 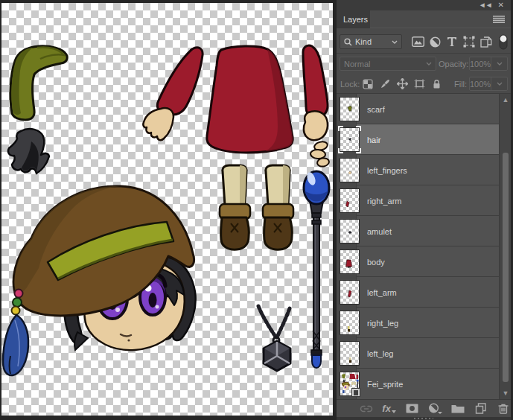 I want to click on lock-image-pixels-icon, so click(x=385, y=83).